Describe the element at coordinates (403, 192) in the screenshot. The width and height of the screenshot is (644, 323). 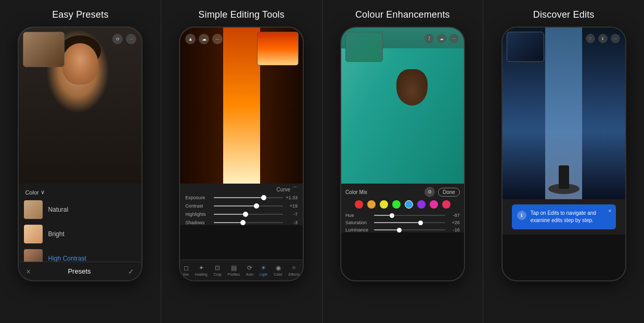
I see `colormix-header: Color Mix ⚙ Done` at that location.